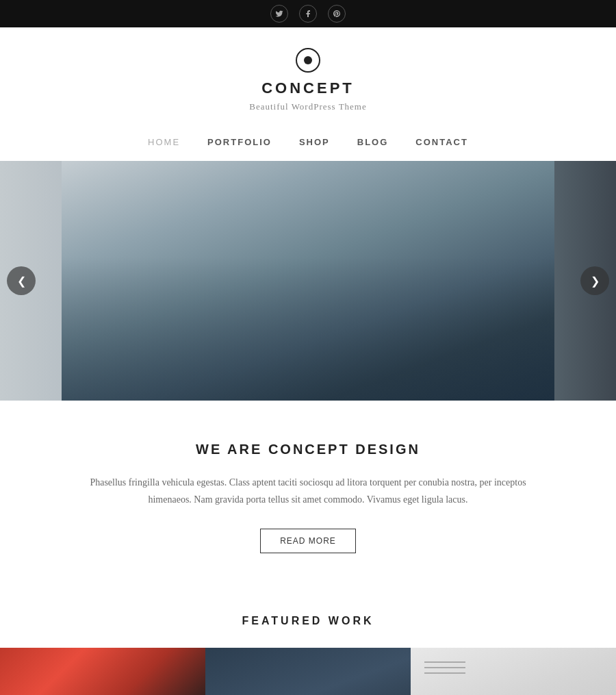 The width and height of the screenshot is (616, 695). I want to click on chevron-left-icon: ❮, so click(22, 281).